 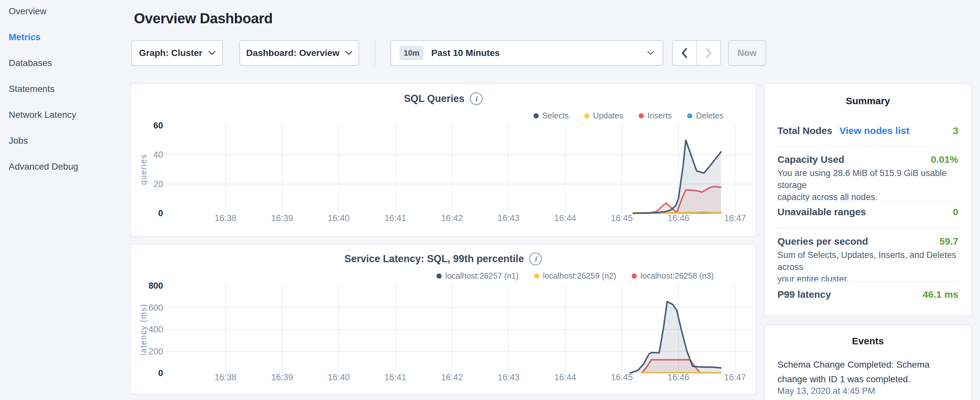 I want to click on time-range-dropdown: 10m Past 10 Minutes, so click(x=527, y=53).